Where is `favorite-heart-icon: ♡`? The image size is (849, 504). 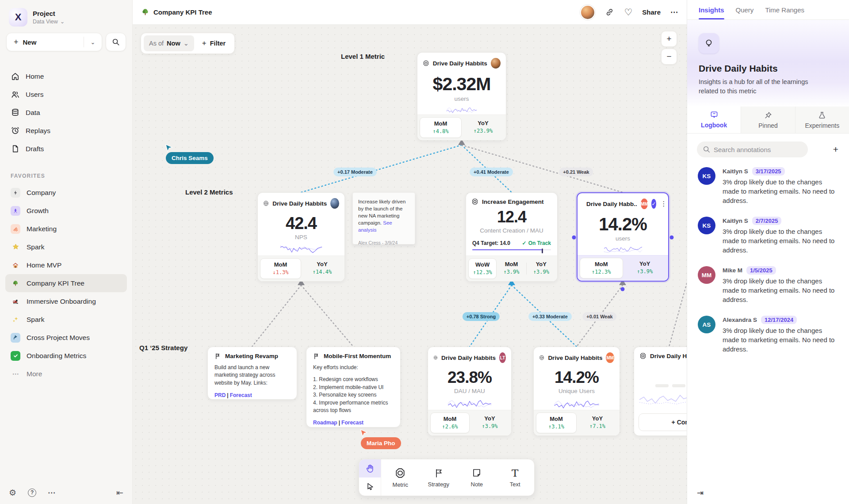 favorite-heart-icon: ♡ is located at coordinates (628, 12).